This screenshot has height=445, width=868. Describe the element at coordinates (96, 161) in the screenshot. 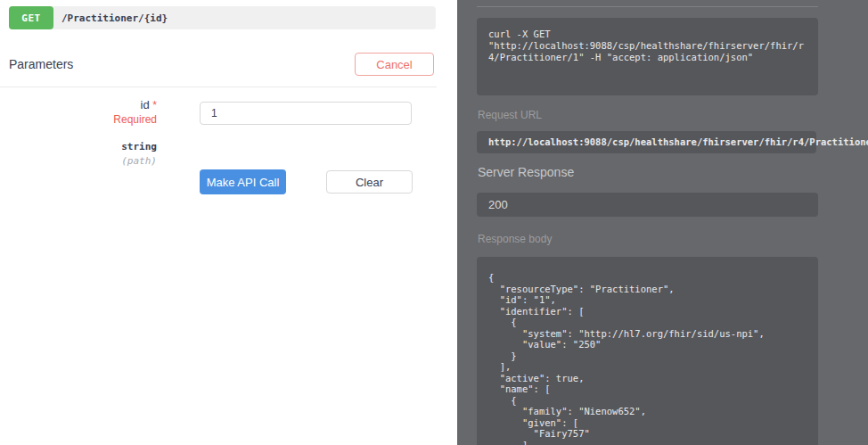

I see `param-location: (path)` at that location.